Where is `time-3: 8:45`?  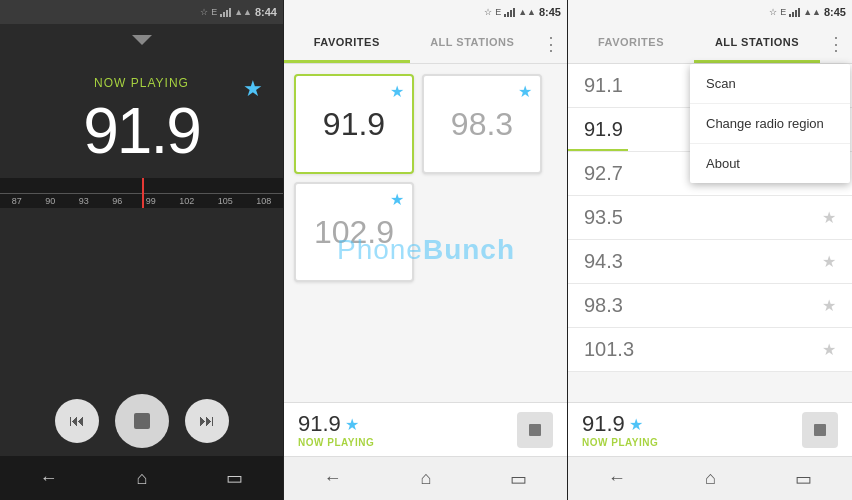 time-3: 8:45 is located at coordinates (835, 12).